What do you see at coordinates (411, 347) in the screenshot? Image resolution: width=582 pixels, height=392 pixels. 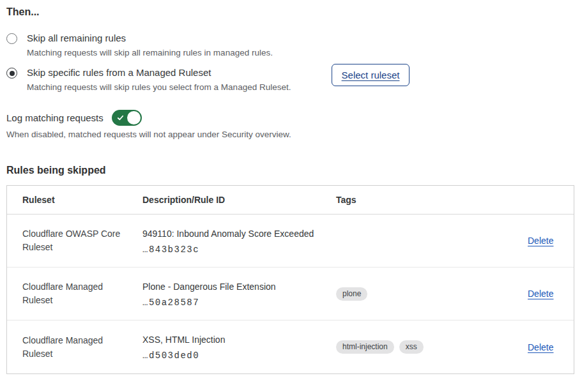 I see `tag-badge: xss` at bounding box center [411, 347].